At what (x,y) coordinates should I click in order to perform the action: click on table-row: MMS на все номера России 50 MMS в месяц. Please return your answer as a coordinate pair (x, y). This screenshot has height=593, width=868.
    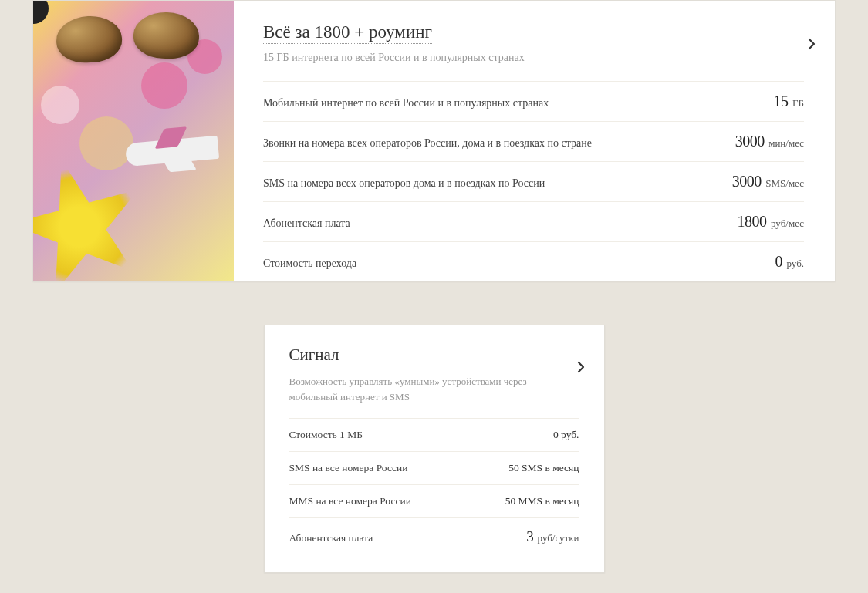
    Looking at the image, I should click on (434, 501).